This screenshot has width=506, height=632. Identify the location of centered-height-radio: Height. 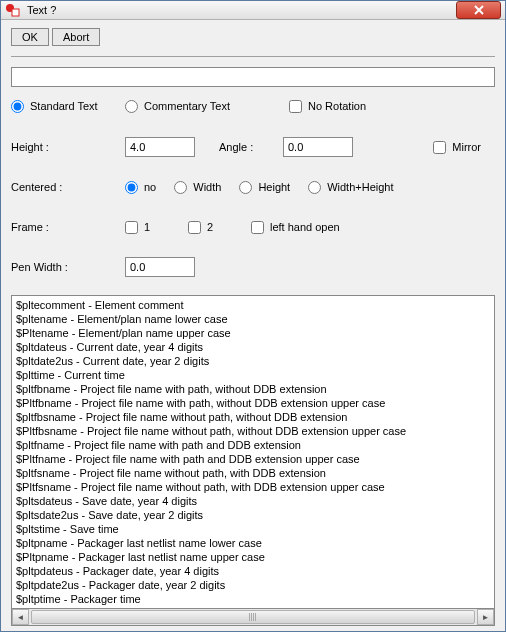
(264, 188).